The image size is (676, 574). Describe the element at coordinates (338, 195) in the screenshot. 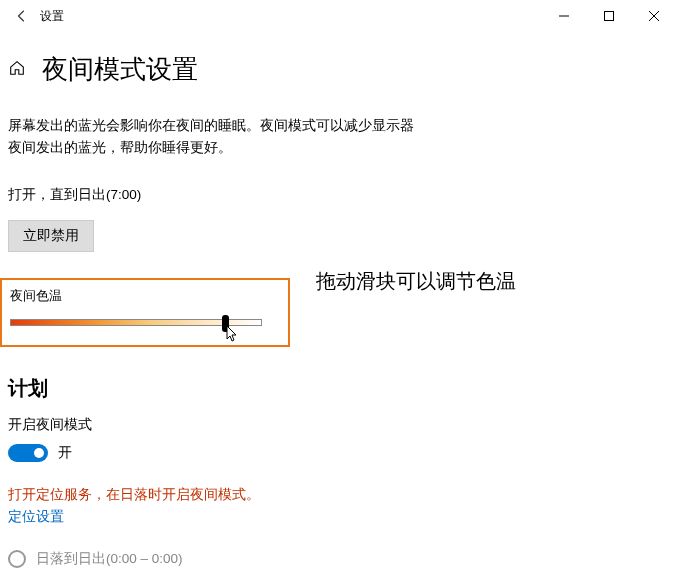

I see `schedule-status: 打开，直到日出(7:00)` at that location.